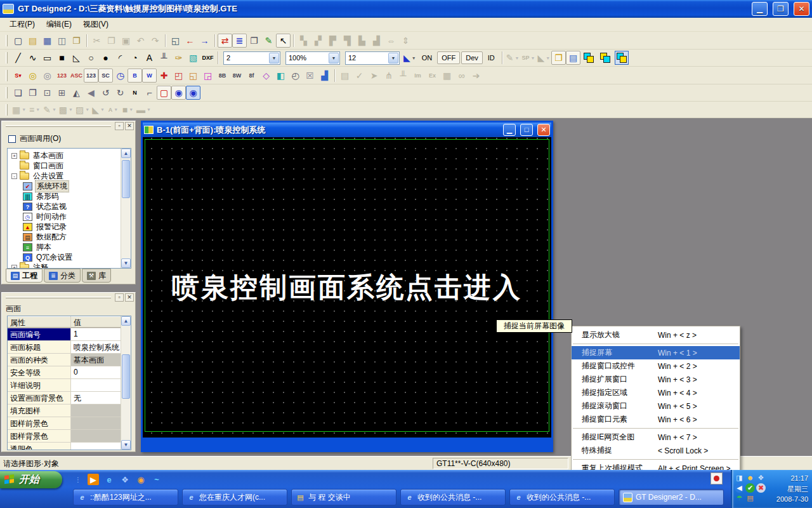 This screenshot has height=508, width=812. Describe the element at coordinates (740, 478) in the screenshot. I see `tray-monitor-icon: ◨` at that location.